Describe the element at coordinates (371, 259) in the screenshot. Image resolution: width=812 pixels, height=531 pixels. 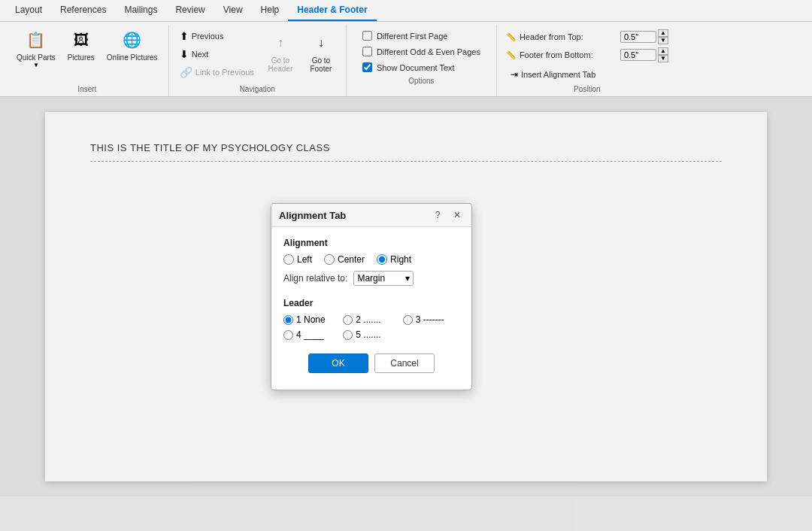
I see `alignment-radio-row: Left Center Right` at that location.